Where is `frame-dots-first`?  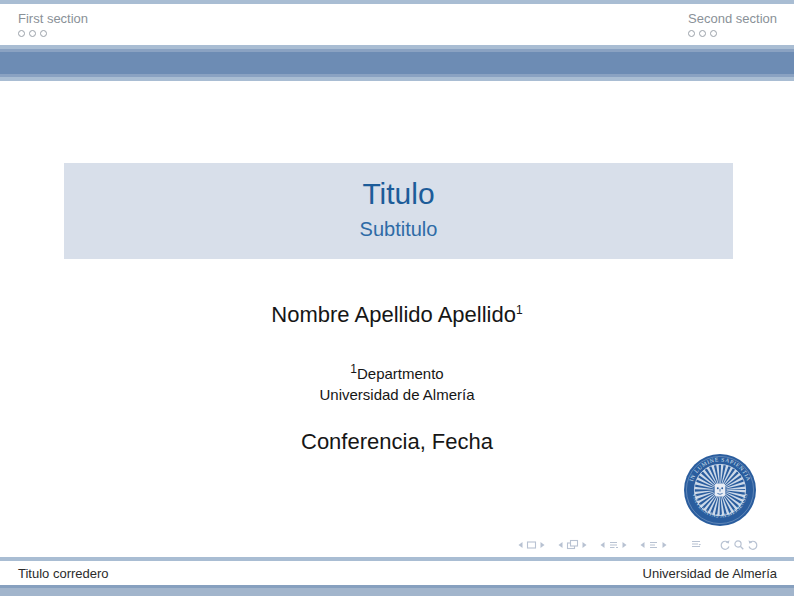 frame-dots-first is located at coordinates (53, 34).